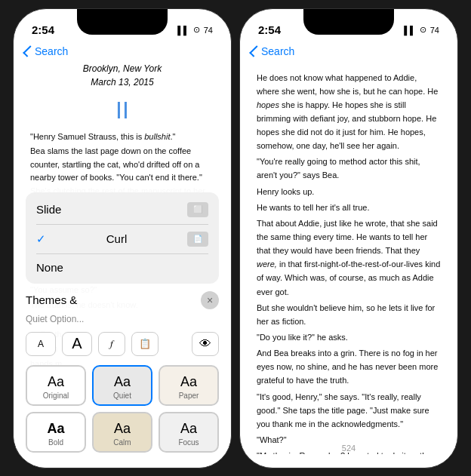 The image size is (471, 476). Describe the element at coordinates (423, 30) in the screenshot. I see `wifi-icon-right: ⊙` at that location.